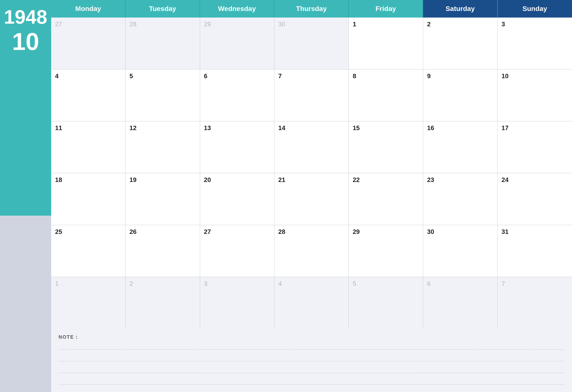 Image resolution: width=572 pixels, height=392 pixels. Describe the element at coordinates (237, 95) in the screenshot. I see `day-cell-1-2: 6` at that location.